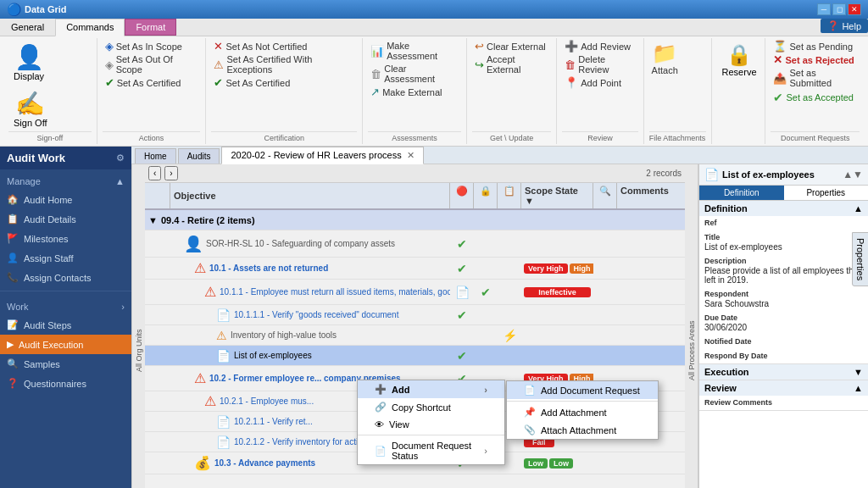 Image resolution: width=868 pixels, height=488 pixels. What do you see at coordinates (66, 258) in the screenshot?
I see `sidebar-item-assign-staff: 👤 Assign Staff` at bounding box center [66, 258].